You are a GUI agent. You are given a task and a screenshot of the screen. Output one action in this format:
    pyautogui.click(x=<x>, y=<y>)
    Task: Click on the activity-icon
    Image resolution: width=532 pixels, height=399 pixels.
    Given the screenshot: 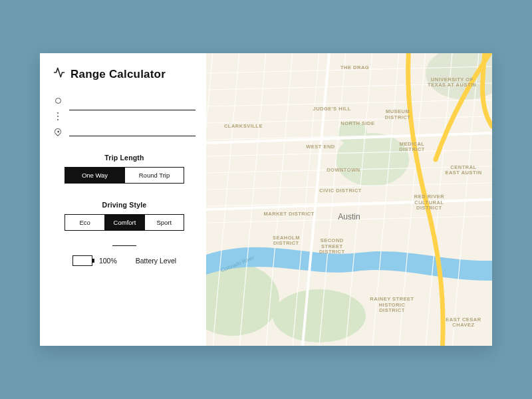 What is the action you would take?
    pyautogui.click(x=59, y=74)
    